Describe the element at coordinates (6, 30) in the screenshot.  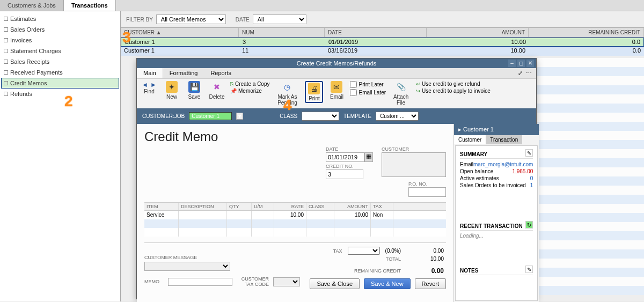
I see `list-icon` at that location.